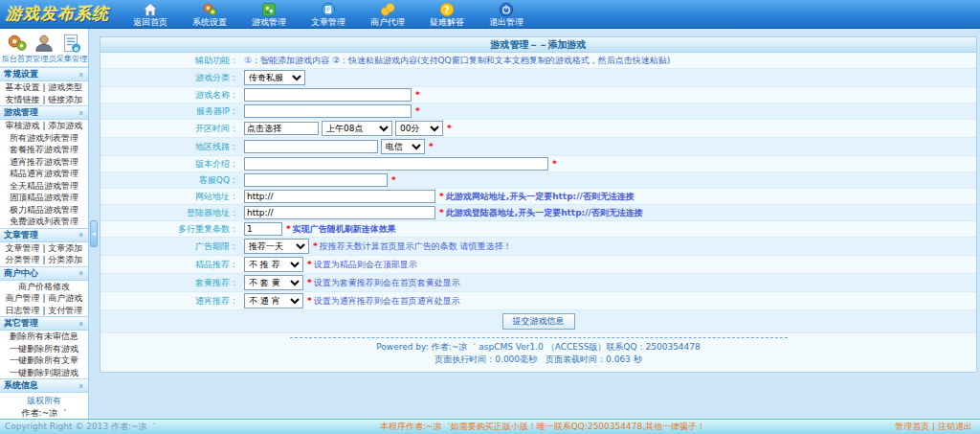 The height and width of the screenshot is (434, 980). What do you see at coordinates (44, 163) in the screenshot?
I see `sidebar-item: 通宵推荐游戏管理` at bounding box center [44, 163].